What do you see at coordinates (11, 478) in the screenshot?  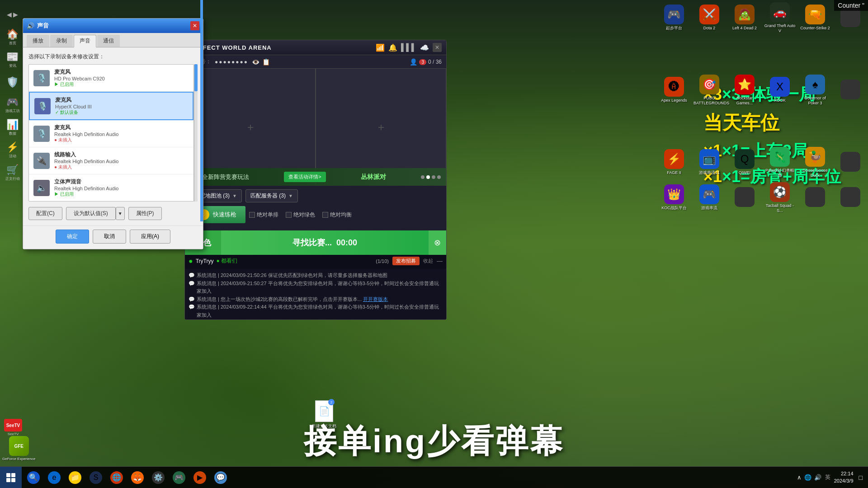 I see `start-button` at bounding box center [11, 478].